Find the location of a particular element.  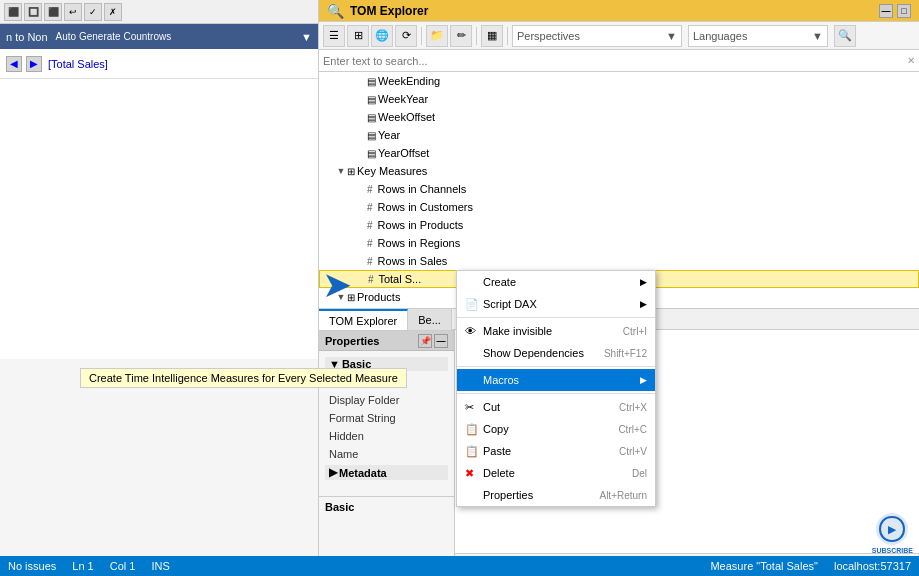

toolbar-list-icon: ☰ is located at coordinates (334, 36).